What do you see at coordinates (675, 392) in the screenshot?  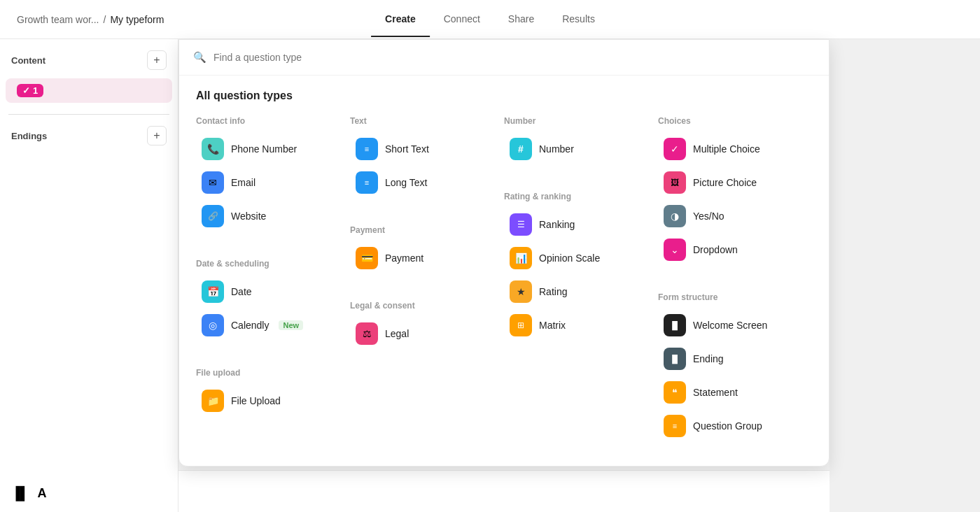 I see `statement-icon: ❝` at bounding box center [675, 392].